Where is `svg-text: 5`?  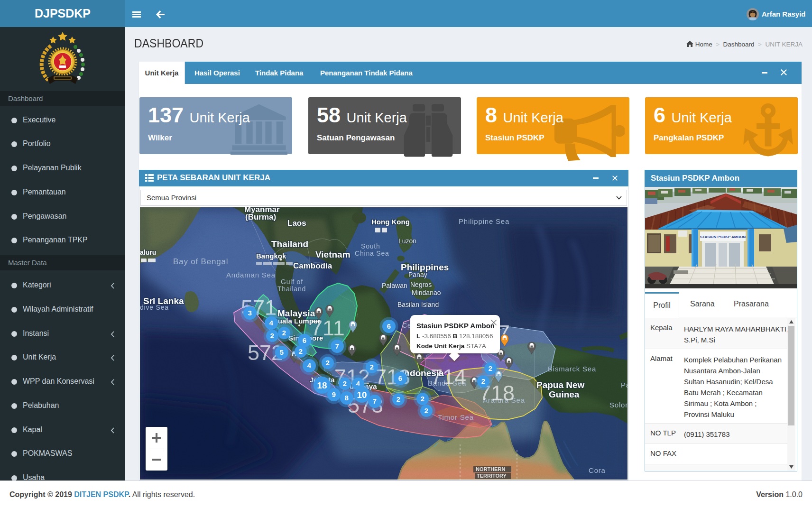
svg-text: 5 is located at coordinates (282, 352).